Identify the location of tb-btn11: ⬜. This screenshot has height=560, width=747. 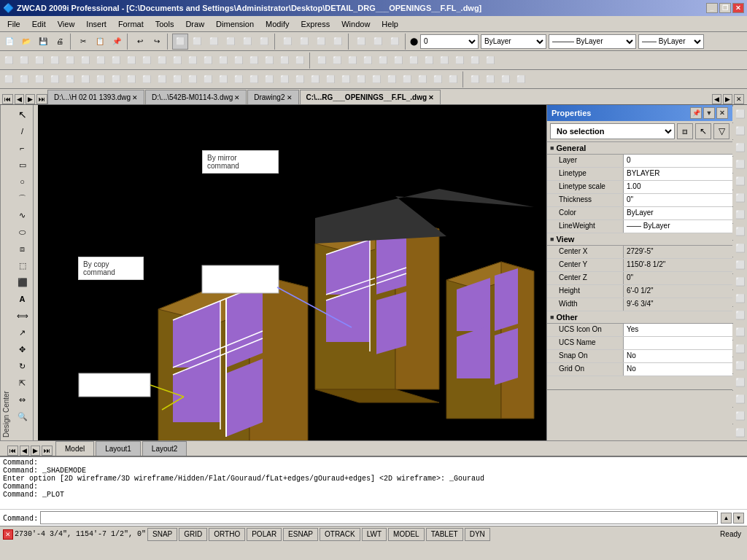
(361, 42).